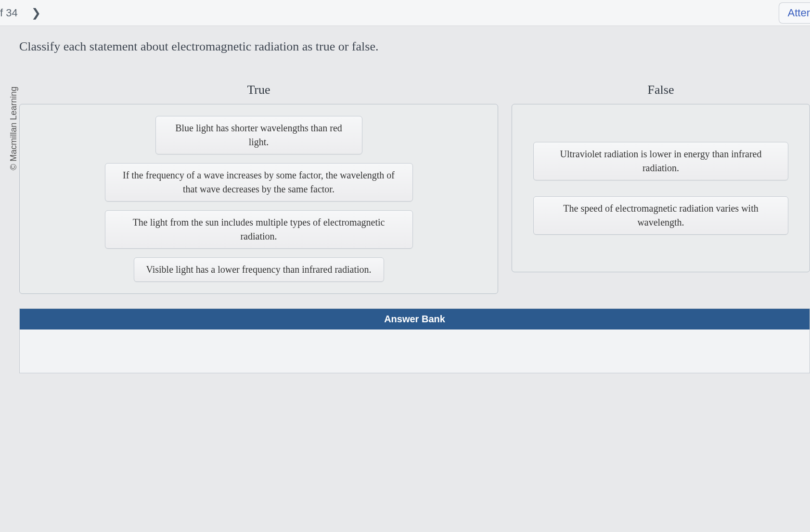 The image size is (810, 532). What do you see at coordinates (415, 341) in the screenshot?
I see `answer-bank: Answer Bank` at bounding box center [415, 341].